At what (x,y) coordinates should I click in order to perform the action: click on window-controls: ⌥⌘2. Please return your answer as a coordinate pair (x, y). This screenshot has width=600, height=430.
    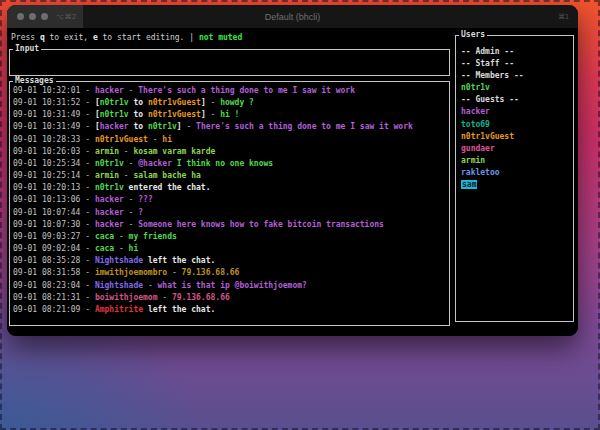
    Looking at the image, I should click on (45, 16).